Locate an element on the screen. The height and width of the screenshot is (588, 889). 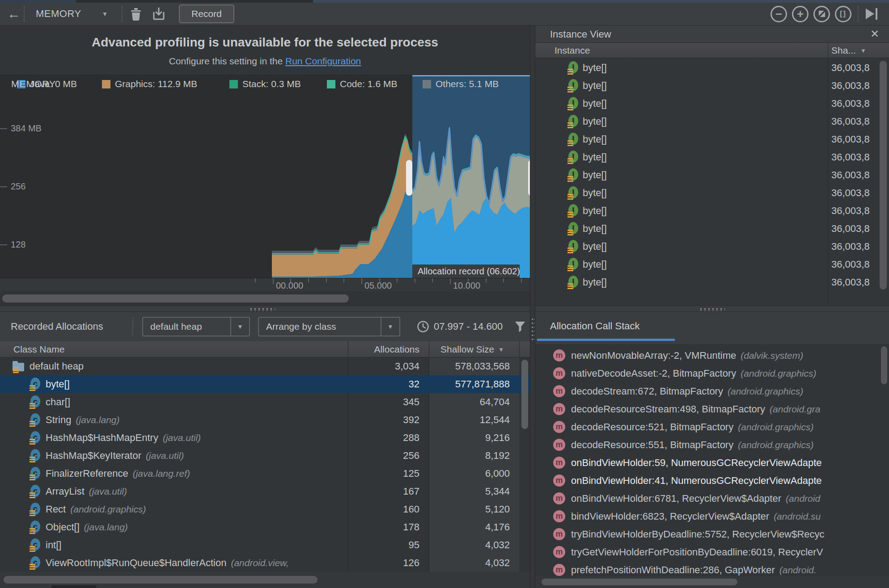
call-stack-frame: mdecodeStream:672, BitmapFactory(android… is located at coordinates (712, 391).